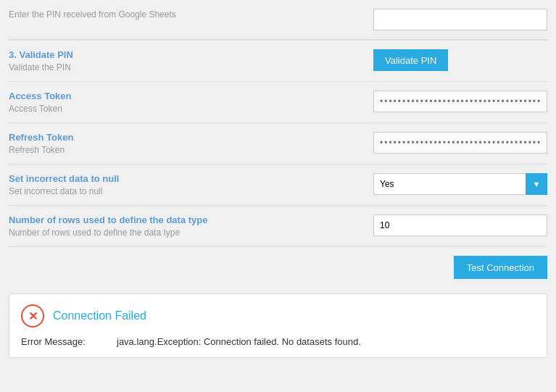 This screenshot has height=392, width=556. Describe the element at coordinates (460, 225) in the screenshot. I see `num-rows-input` at that location.